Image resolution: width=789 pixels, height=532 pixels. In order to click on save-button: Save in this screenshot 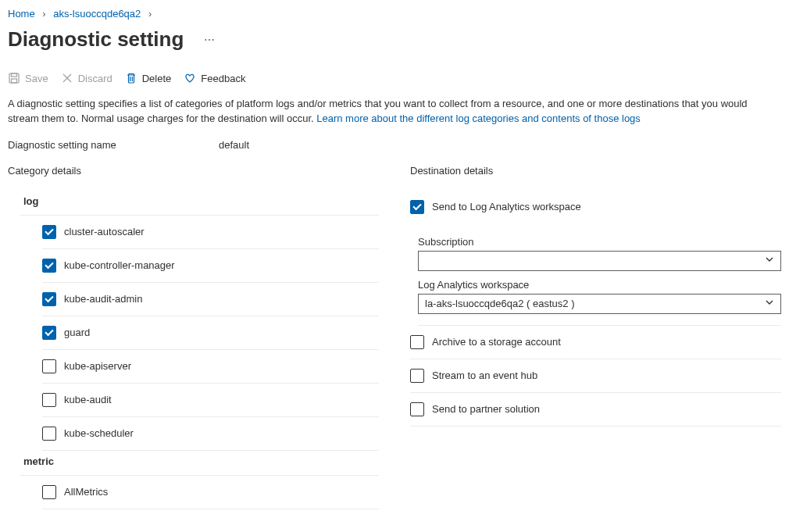, I will do `click(28, 78)`.